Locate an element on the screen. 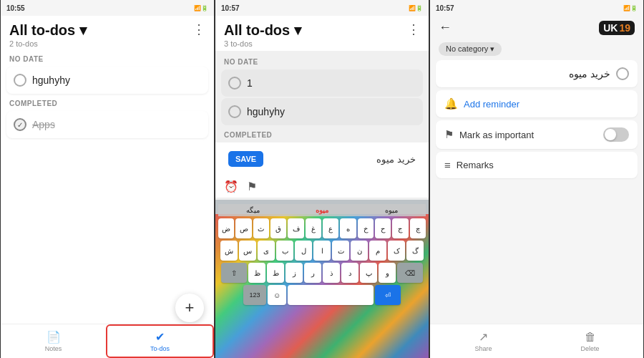 This screenshot has height=358, width=644. key-g: گ is located at coordinates (415, 251).